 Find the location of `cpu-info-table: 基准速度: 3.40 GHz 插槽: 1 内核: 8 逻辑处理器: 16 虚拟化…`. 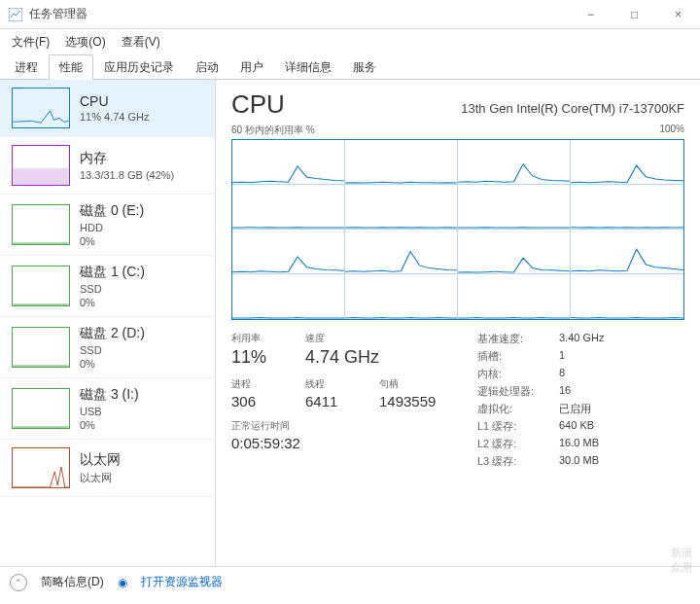

cpu-info-table: 基准速度: 3.40 GHz 插槽: 1 内核: 8 逻辑处理器: 16 虚拟化… is located at coordinates (581, 402).